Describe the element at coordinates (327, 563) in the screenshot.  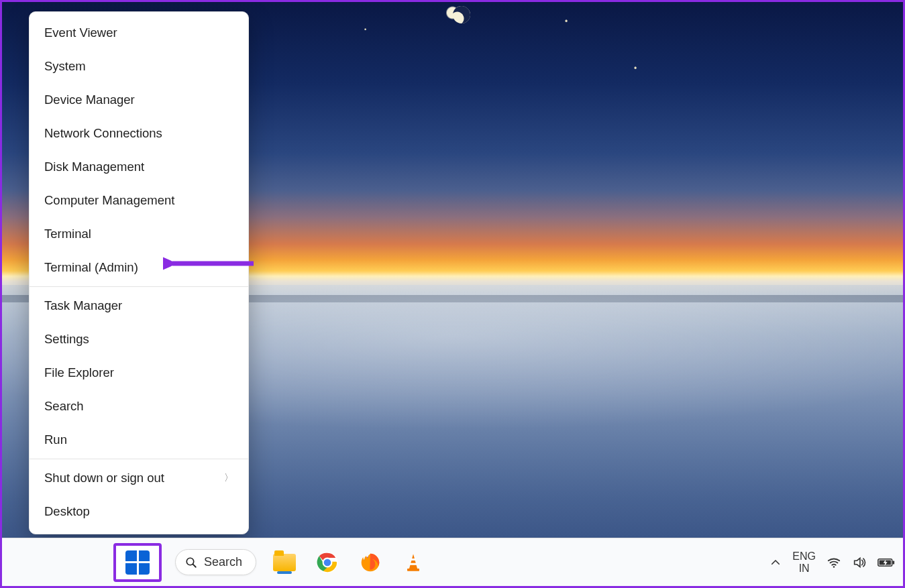
I see `taskbar-chrome` at that location.